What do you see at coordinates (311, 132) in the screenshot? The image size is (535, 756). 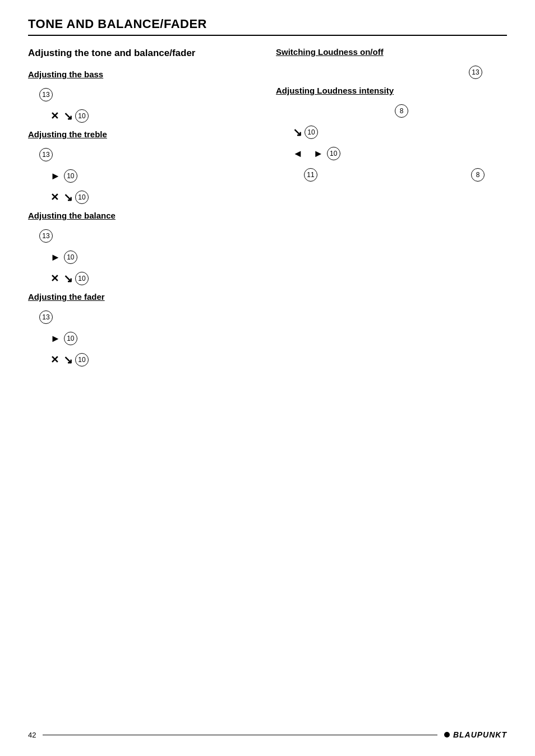 I see `circled-10-loudness-2: 10` at bounding box center [311, 132].